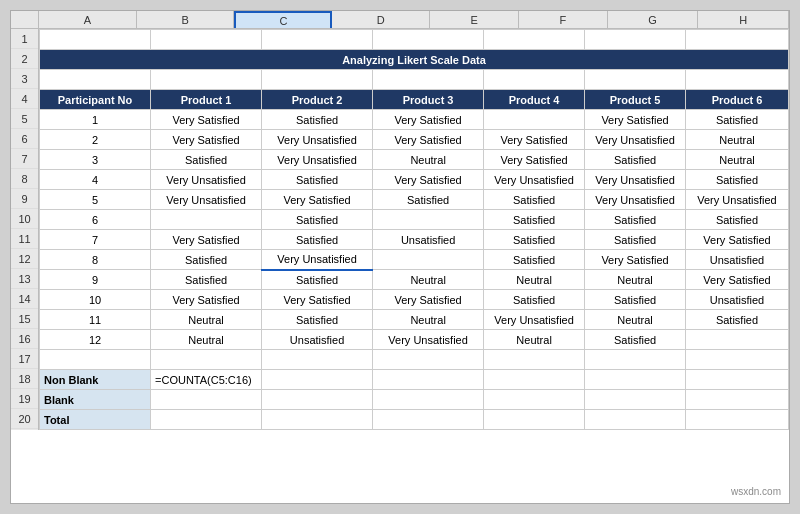 Image resolution: width=800 pixels, height=514 pixels. Describe the element at coordinates (381, 20) in the screenshot. I see `col-header-d: D` at that location.